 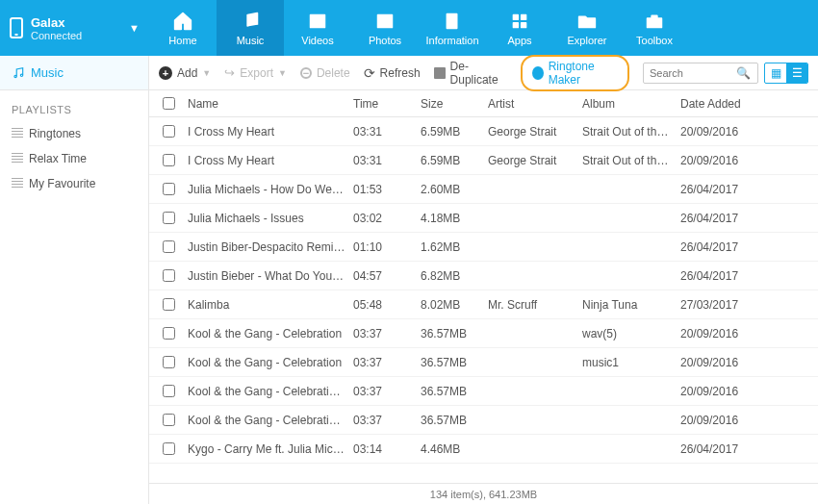 I want to click on col-artist: Artist, so click(x=535, y=104).